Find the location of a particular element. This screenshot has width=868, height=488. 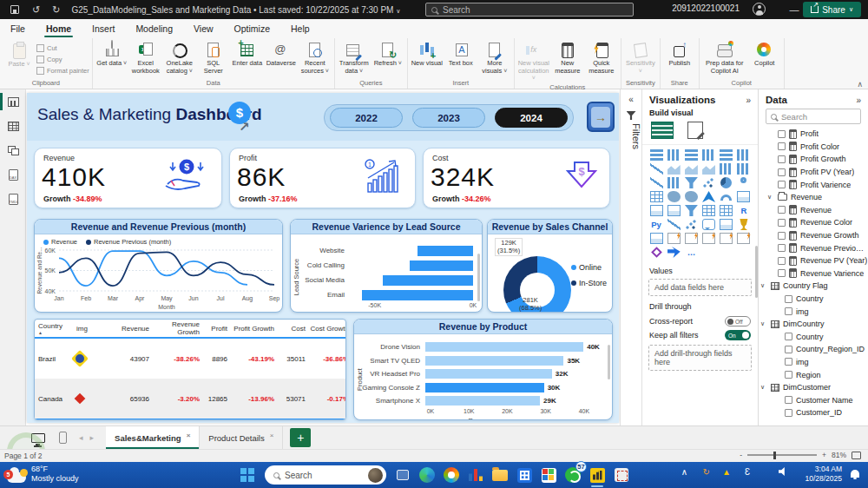

edge-browser-button is located at coordinates (427, 475).